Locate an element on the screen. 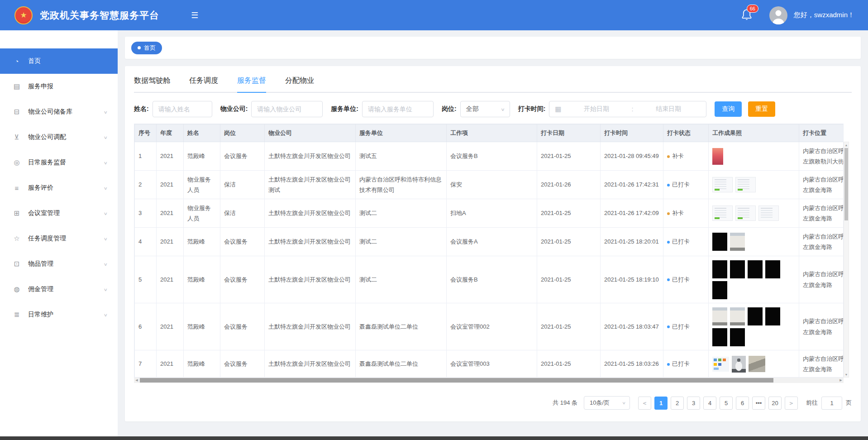 This screenshot has height=440, width=868. unit-input is located at coordinates (398, 109).